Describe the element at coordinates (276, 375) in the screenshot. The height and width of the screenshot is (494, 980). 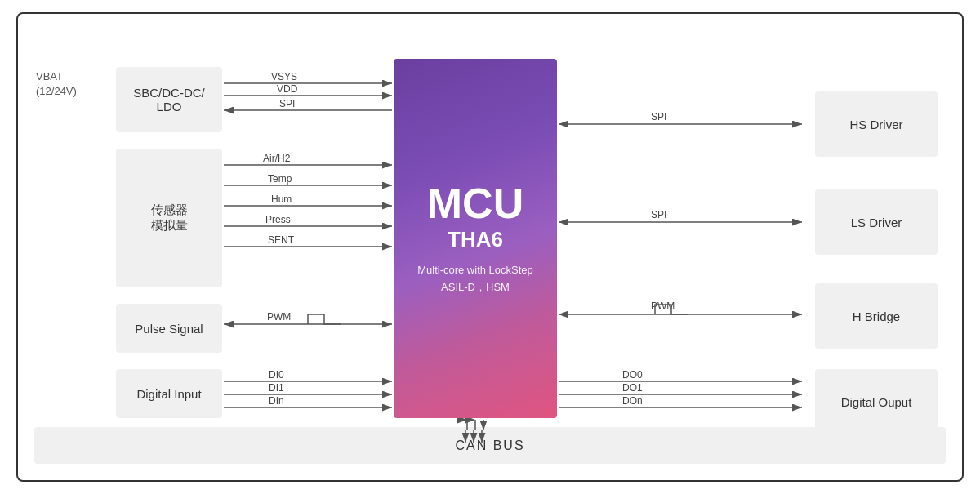
I see `svg-text: DI0` at that location.